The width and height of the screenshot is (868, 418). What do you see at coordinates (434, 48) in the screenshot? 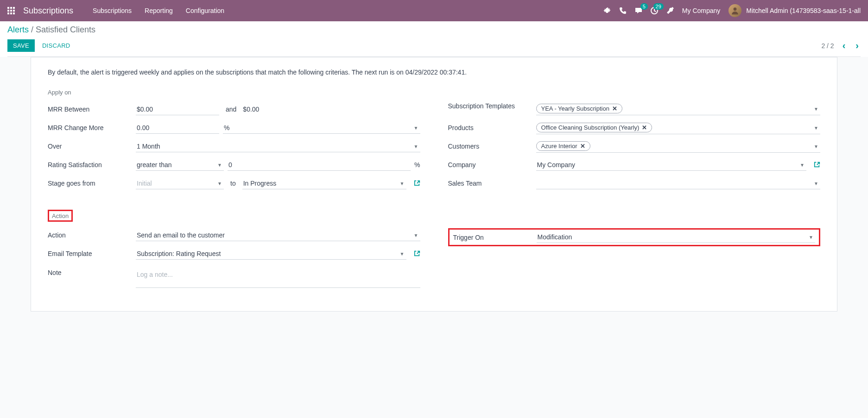
I see `control-row: SAVE DISCARD 2 / 2 ‹ ›` at bounding box center [434, 48].